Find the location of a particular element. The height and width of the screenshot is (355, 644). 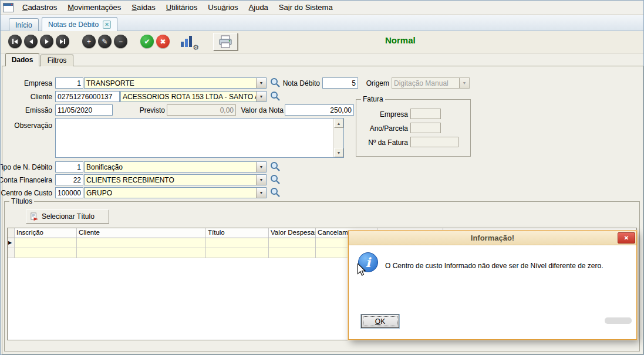

empresa-search-icon is located at coordinates (275, 83).